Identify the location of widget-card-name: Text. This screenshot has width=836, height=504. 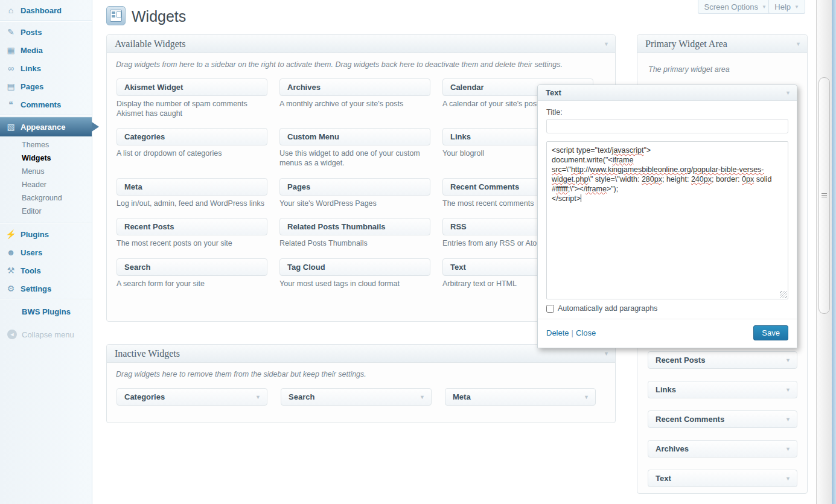
(458, 267).